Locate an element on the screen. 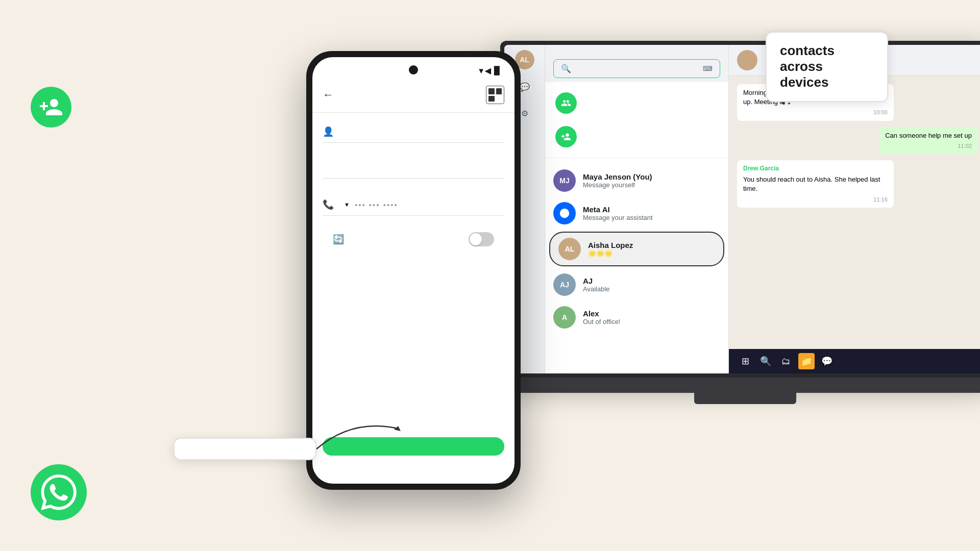  phone-number-display: ••• ••• •••• is located at coordinates (377, 205).